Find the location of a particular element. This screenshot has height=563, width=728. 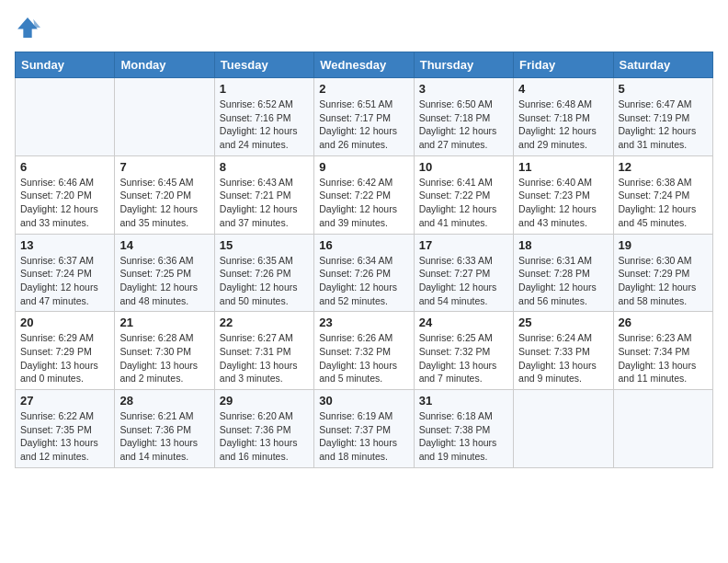

day-number: 1 is located at coordinates (265, 88).